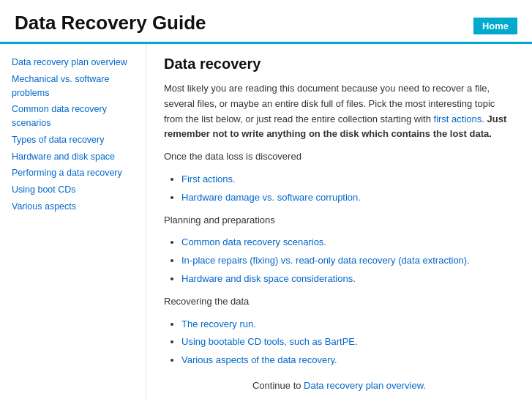 The height and width of the screenshot is (399, 532). I want to click on list-item: Using bootable CD tools, such as BartPE., so click(348, 343).